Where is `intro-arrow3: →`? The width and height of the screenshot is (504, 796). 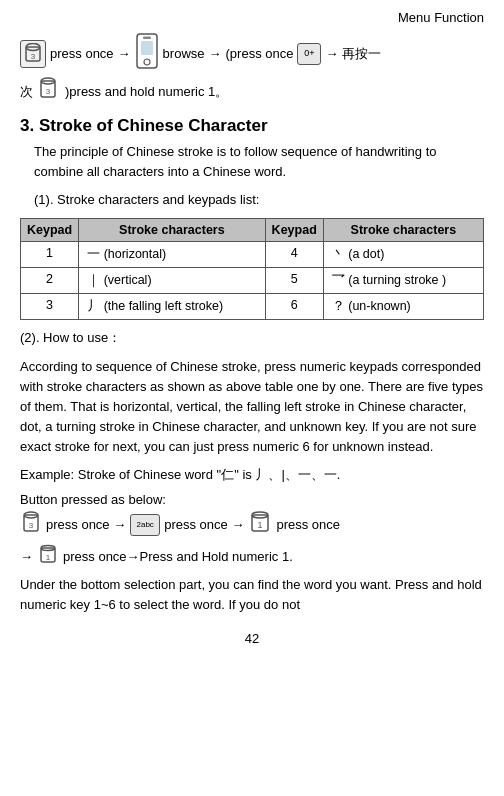 intro-arrow3: → is located at coordinates (332, 54).